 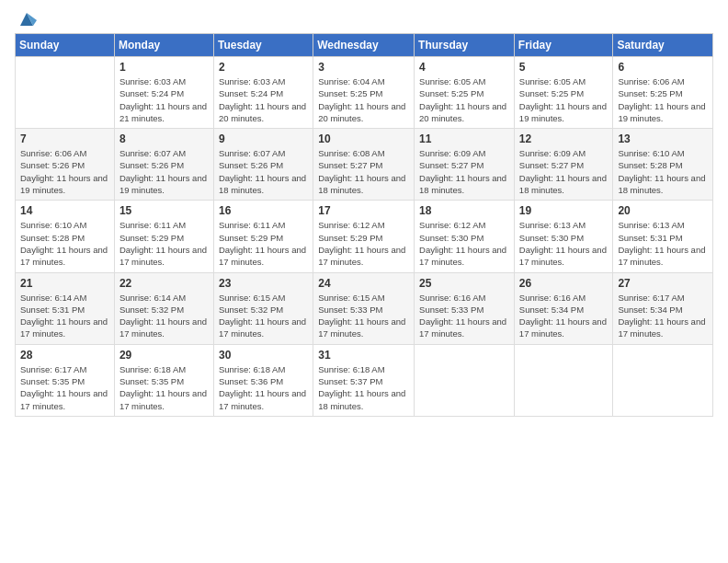 What do you see at coordinates (263, 211) in the screenshot?
I see `day-number: 16` at bounding box center [263, 211].